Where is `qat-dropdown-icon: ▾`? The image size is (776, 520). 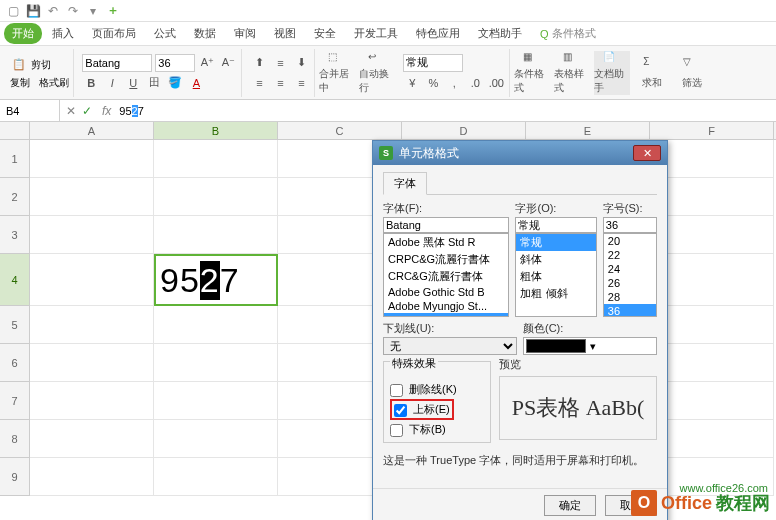
qat-dropdown-icon: ▾ is located at coordinates (93, 11).